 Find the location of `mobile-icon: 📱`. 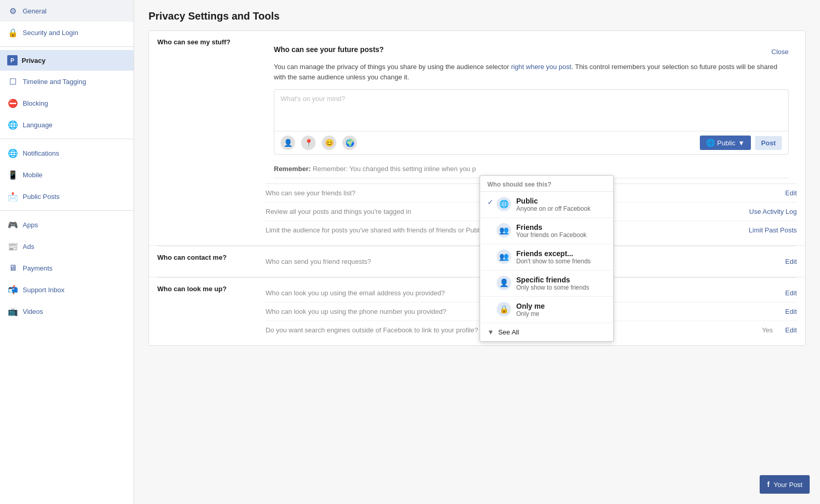

mobile-icon: 📱 is located at coordinates (13, 175).